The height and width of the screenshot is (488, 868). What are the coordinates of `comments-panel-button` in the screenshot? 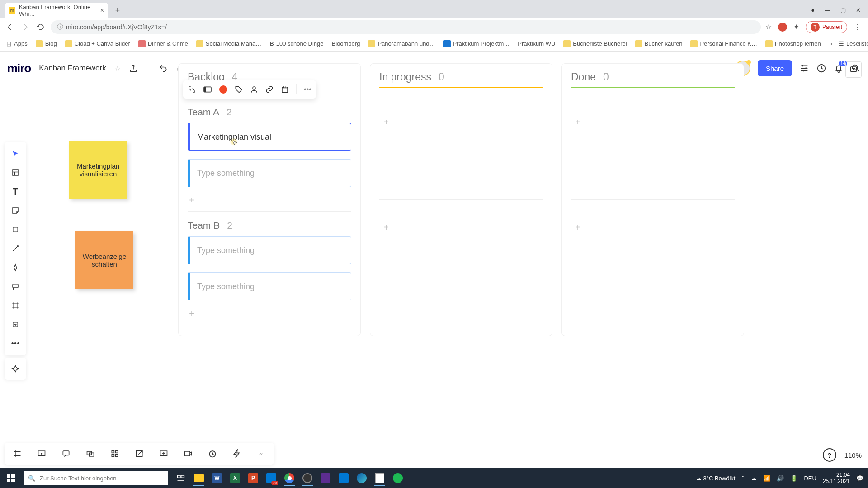 It's located at (854, 70).